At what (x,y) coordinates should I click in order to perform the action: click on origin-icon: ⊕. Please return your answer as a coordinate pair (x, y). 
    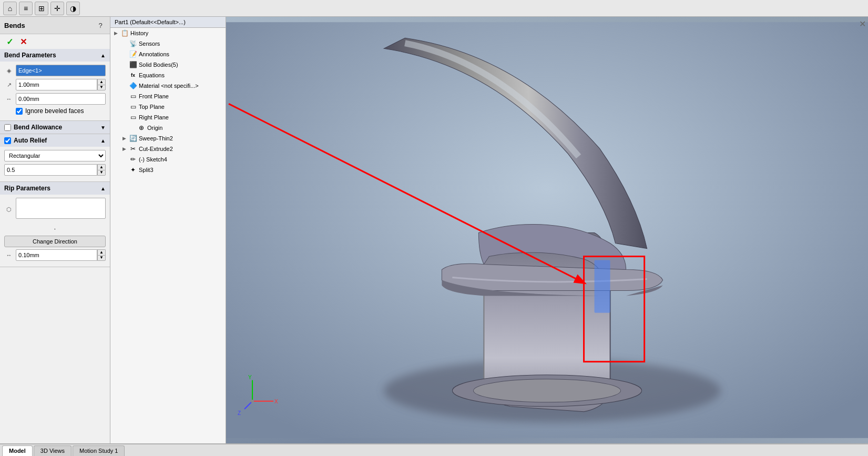
    Looking at the image, I should click on (141, 128).